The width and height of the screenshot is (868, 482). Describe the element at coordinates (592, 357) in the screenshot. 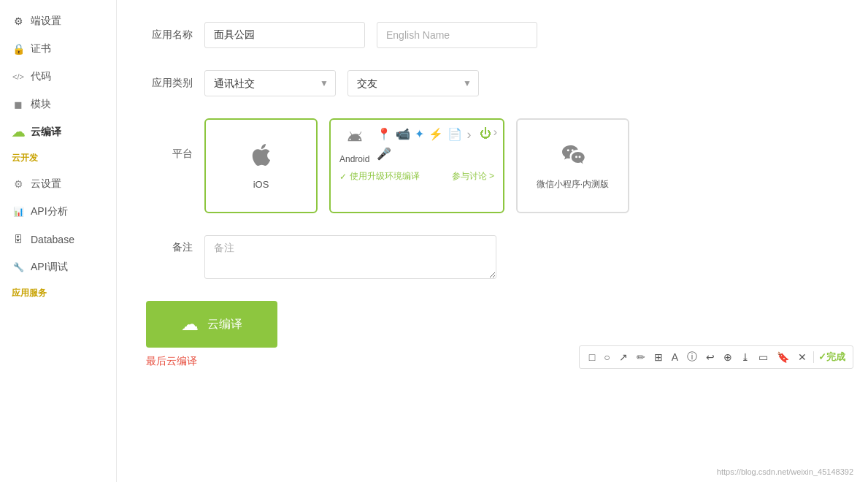

I see `pdf-tool-rect: □` at that location.